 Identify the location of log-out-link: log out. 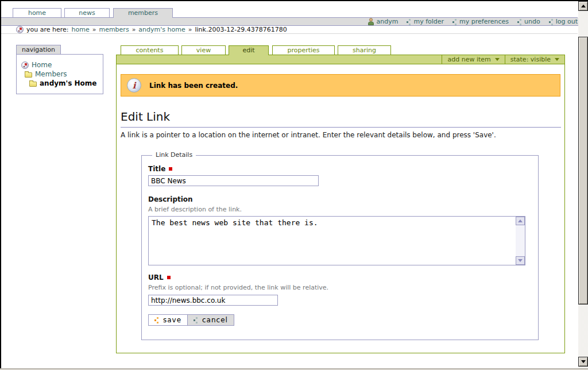
(563, 22).